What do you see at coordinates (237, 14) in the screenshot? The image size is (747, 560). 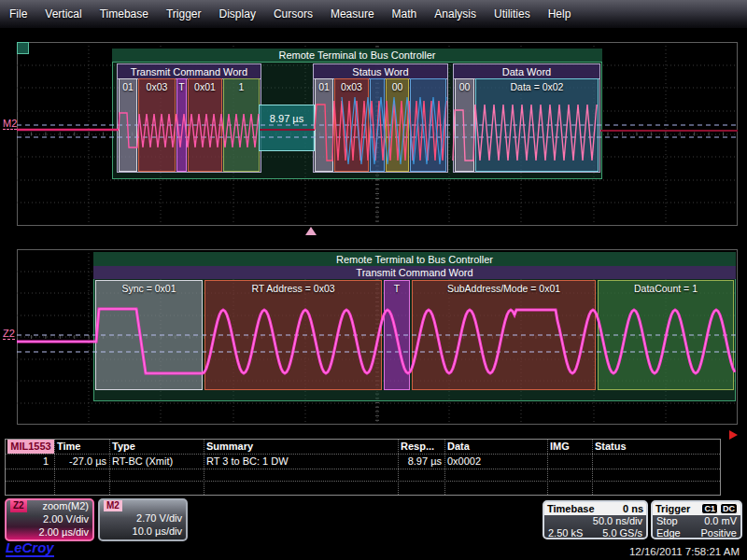 I see `menu-item-display: Display` at bounding box center [237, 14].